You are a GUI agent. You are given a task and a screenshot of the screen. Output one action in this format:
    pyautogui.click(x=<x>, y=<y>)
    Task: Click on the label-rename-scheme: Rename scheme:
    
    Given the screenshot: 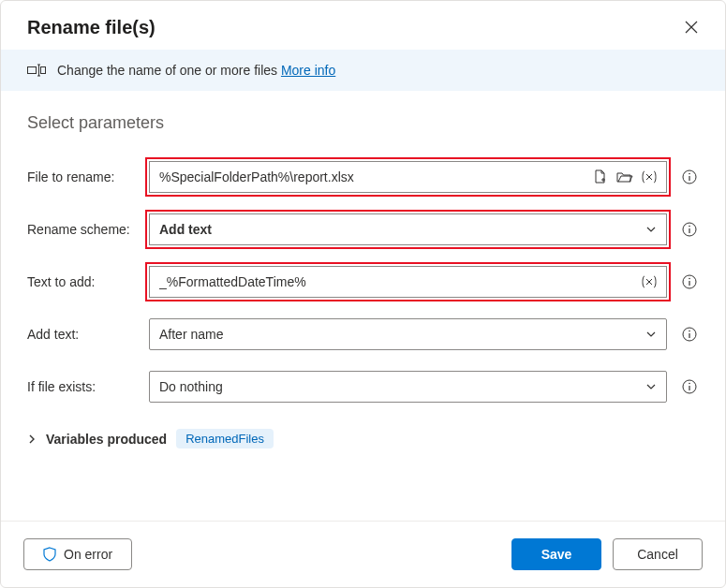 What is the action you would take?
    pyautogui.click(x=88, y=229)
    